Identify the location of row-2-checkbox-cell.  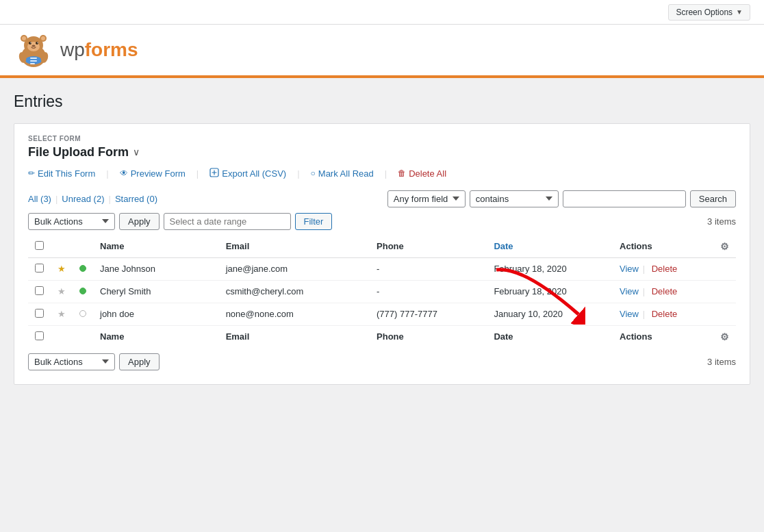
(40, 292).